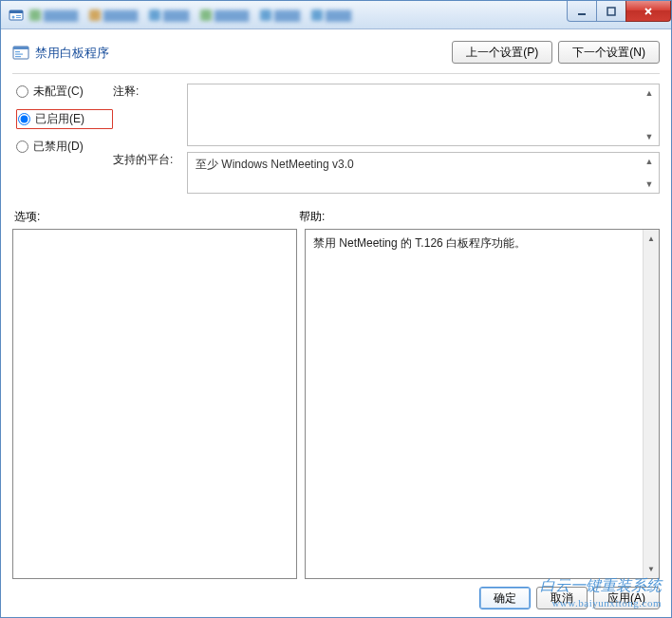 This screenshot has height=618, width=672. What do you see at coordinates (60, 120) in the screenshot?
I see `radio-label: 已启用(E)` at bounding box center [60, 120].